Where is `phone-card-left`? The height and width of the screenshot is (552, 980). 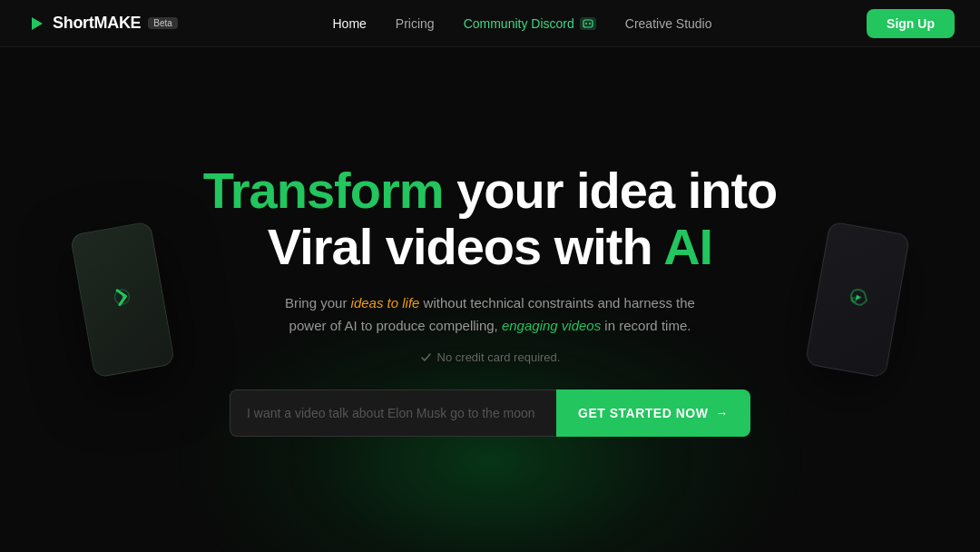
phone-card-left is located at coordinates (122, 300).